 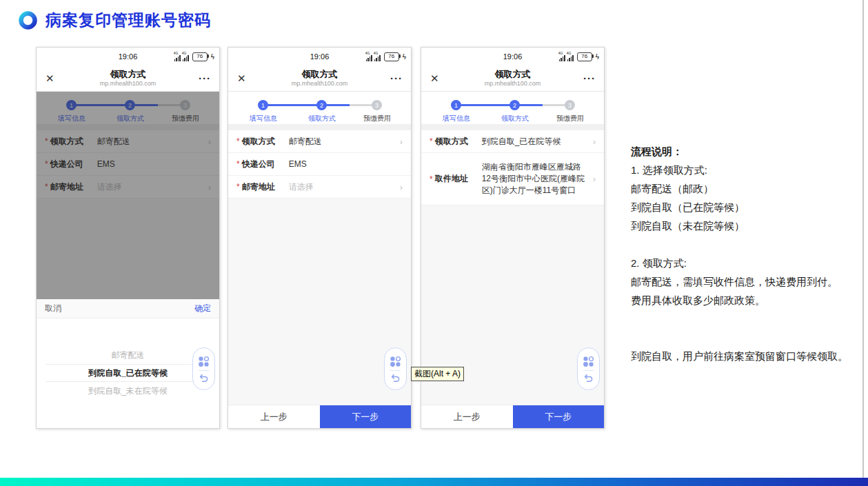 What do you see at coordinates (28, 21) in the screenshot?
I see `ring-logo-icon` at bounding box center [28, 21].